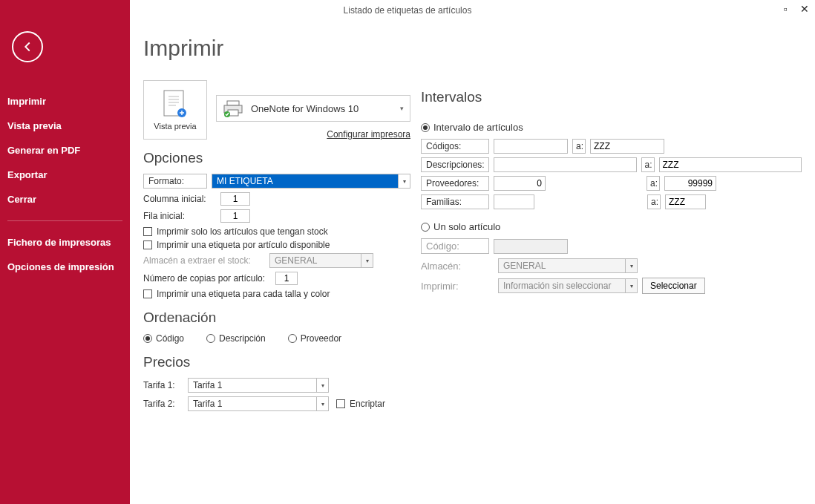 Image resolution: width=815 pixels, height=504 pixels. What do you see at coordinates (175, 181) in the screenshot?
I see `formato-label: Formato:` at bounding box center [175, 181].